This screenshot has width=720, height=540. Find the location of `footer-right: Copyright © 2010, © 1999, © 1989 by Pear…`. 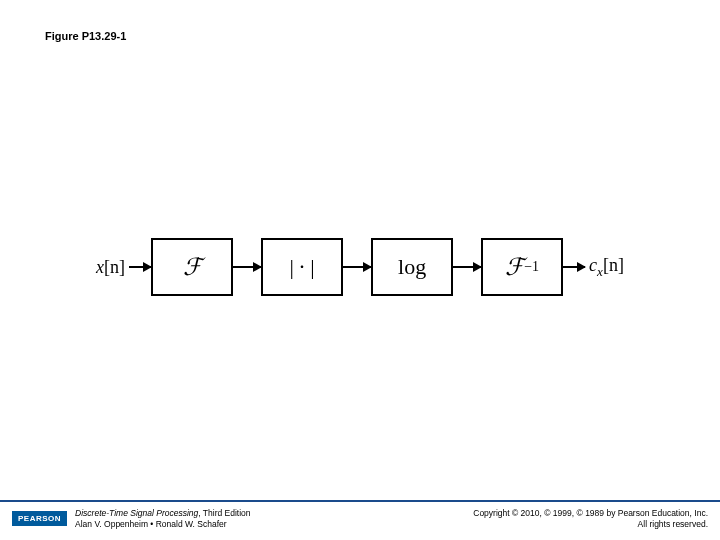

footer-right: Copyright © 2010, © 1999, © 1989 by Pear… is located at coordinates (590, 519).